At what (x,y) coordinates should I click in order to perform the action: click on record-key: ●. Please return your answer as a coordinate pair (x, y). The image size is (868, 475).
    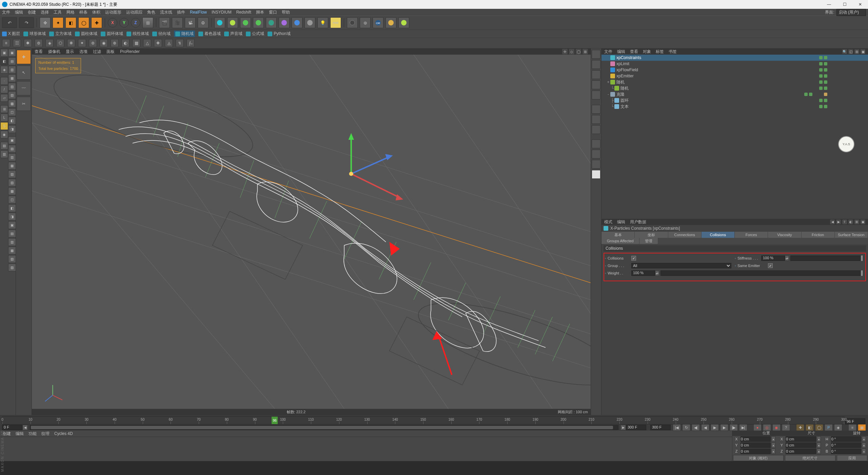
    Looking at the image, I should click on (757, 428).